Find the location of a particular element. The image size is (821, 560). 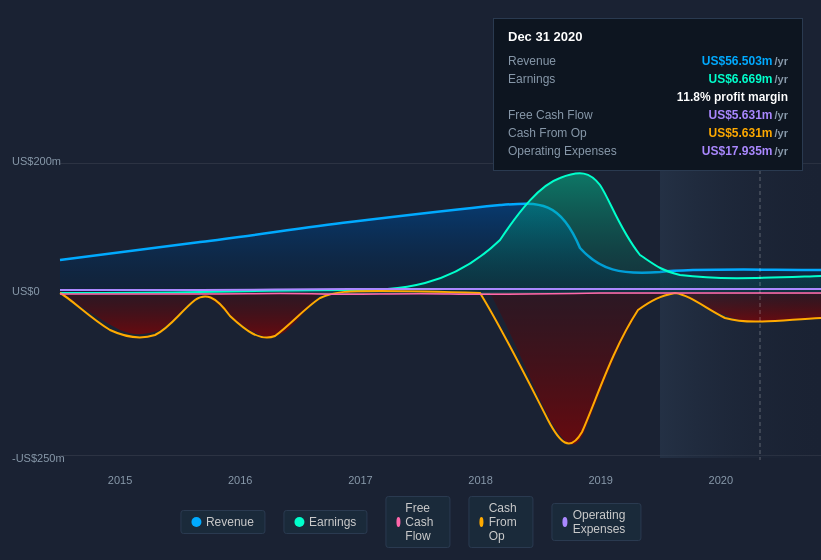

legend-item-opex: Operating Expenses is located at coordinates (596, 522).